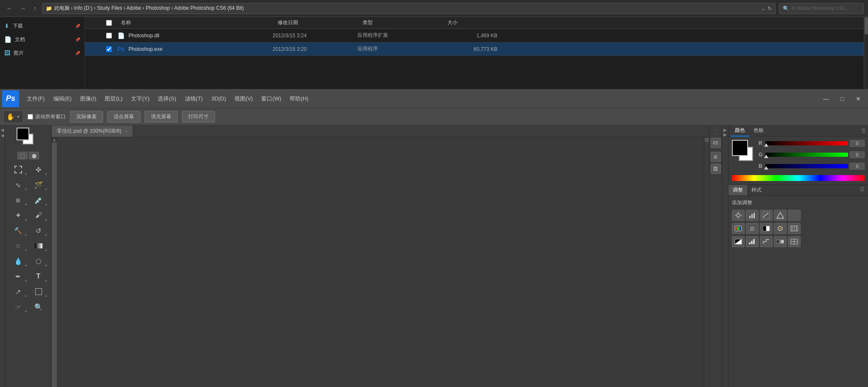 The height and width of the screenshot is (387, 868). What do you see at coordinates (794, 242) in the screenshot?
I see `selectivecolor-adj` at bounding box center [794, 242].